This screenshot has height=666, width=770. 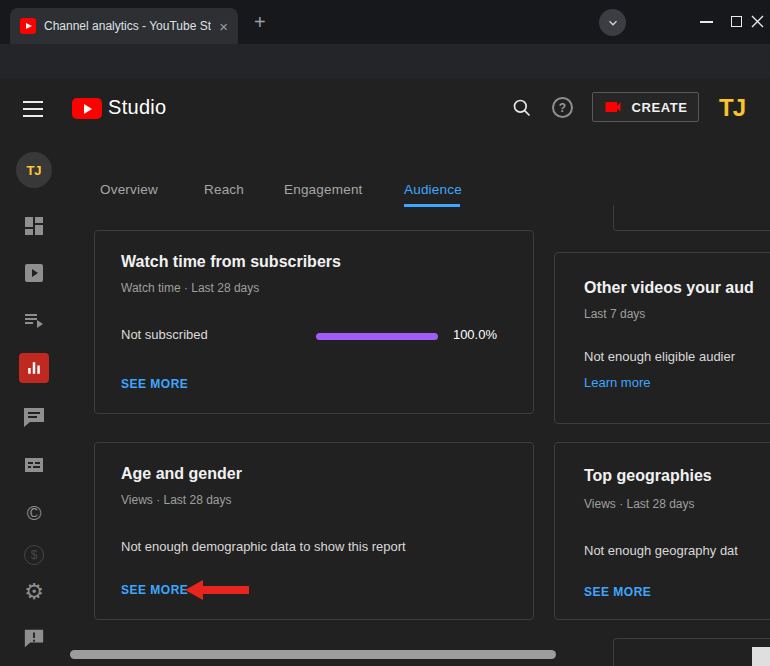 I want to click on studio-brand: Studio, so click(x=138, y=108).